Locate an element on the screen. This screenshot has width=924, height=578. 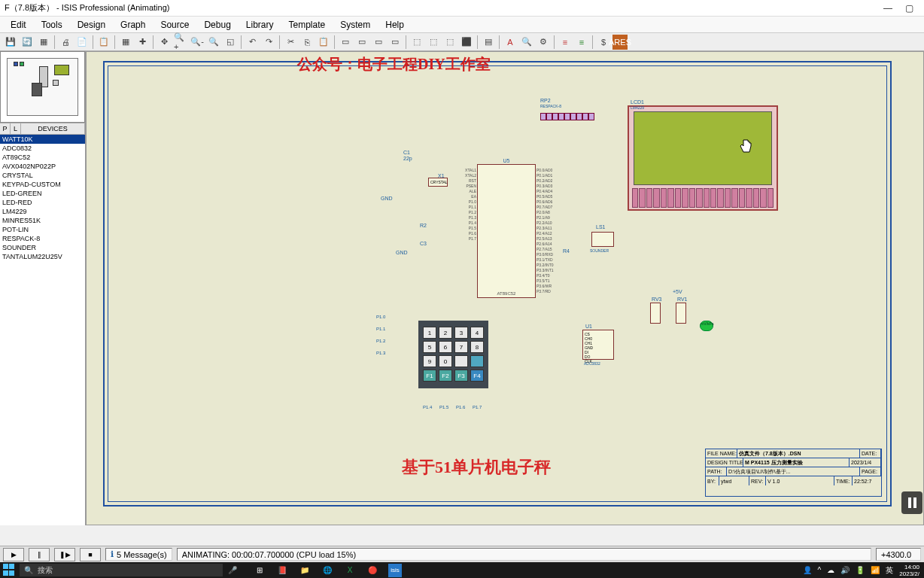
pot-rv3 is located at coordinates (655, 313).